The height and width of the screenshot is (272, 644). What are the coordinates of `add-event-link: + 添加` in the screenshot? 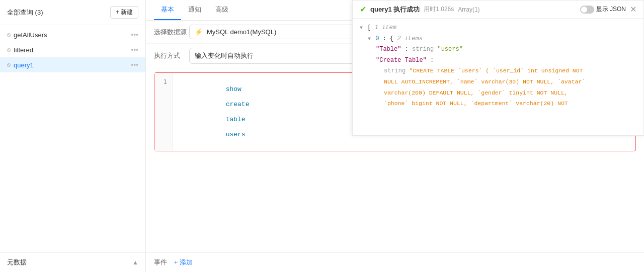 It's located at (183, 262).